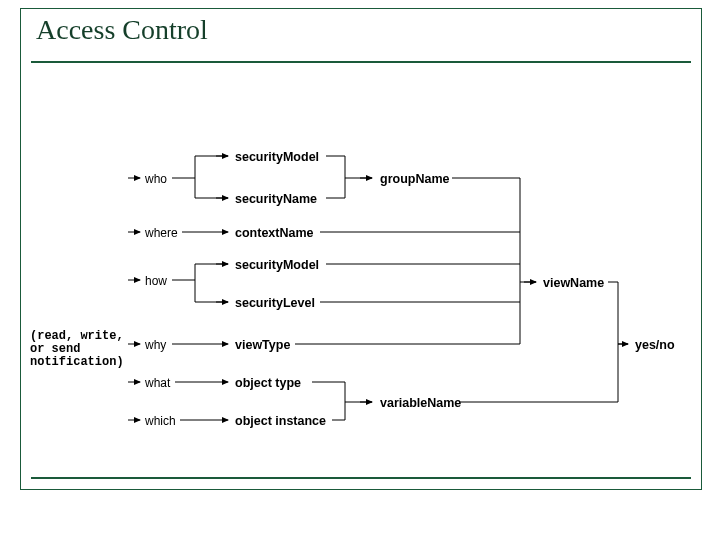  I want to click on out-variablename: variableName, so click(420, 403).